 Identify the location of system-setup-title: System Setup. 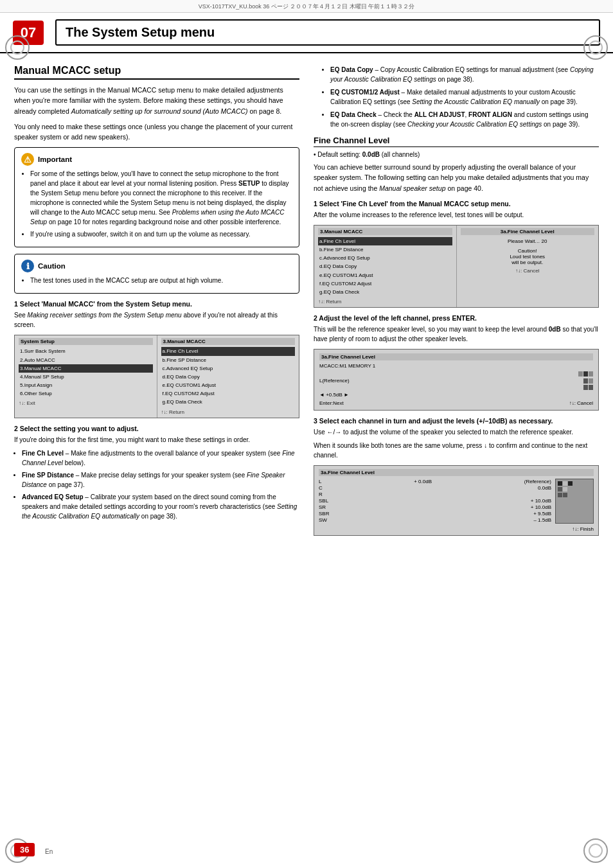
(86, 342).